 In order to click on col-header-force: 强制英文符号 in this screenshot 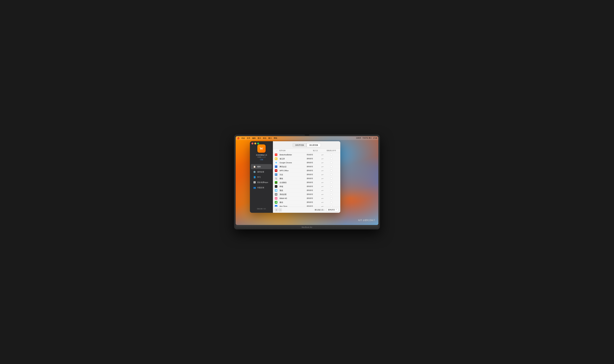, I will do `click(331, 151)`.